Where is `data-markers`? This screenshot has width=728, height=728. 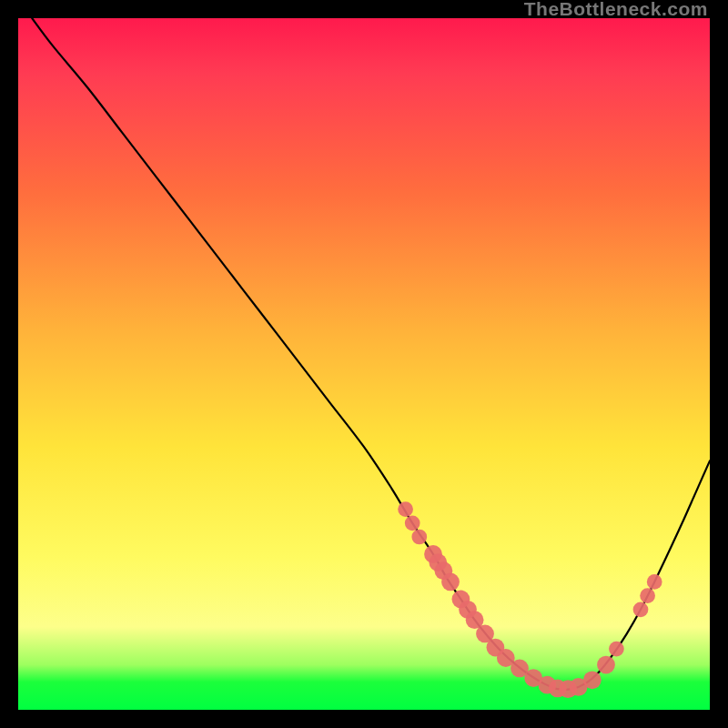 data-markers is located at coordinates (530, 600).